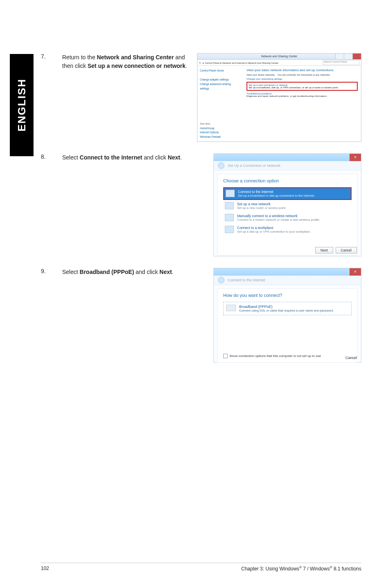 The height and width of the screenshot is (588, 390). Describe the element at coordinates (279, 97) in the screenshot. I see `step-7-screenshot: Network and Sharing Center ↻ ▸ Control P…` at that location.